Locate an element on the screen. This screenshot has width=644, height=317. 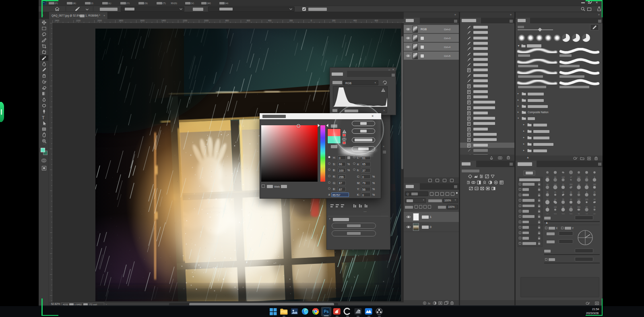
svg-text: fx is located at coordinates (429, 304).